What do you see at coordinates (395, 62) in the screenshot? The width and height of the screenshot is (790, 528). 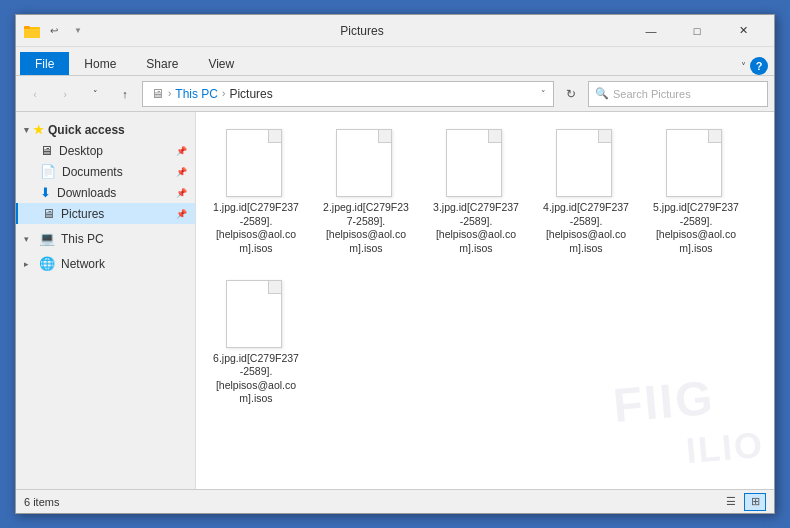 I see `ribbon: File Home Share View ˅ ?` at bounding box center [395, 62].